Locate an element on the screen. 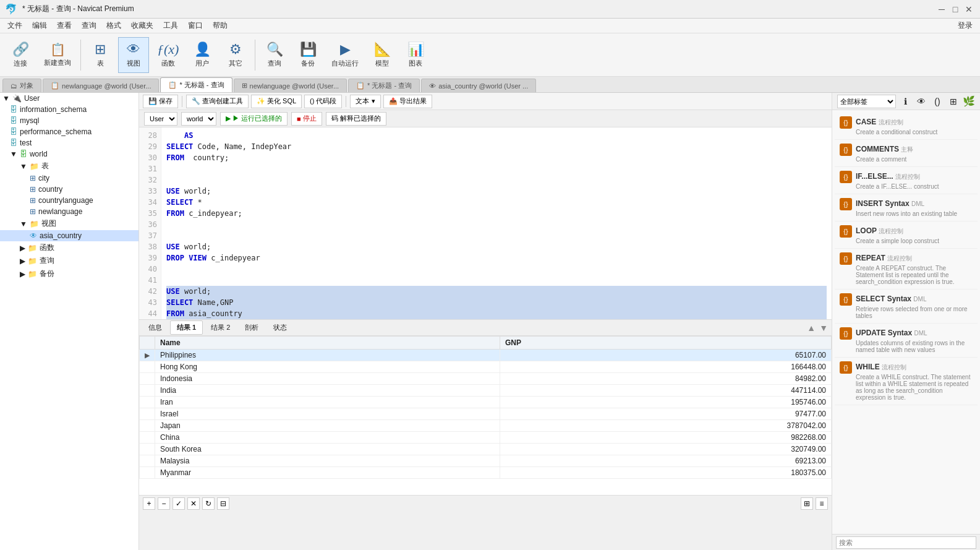  close-button: ✕ is located at coordinates (969, 9).